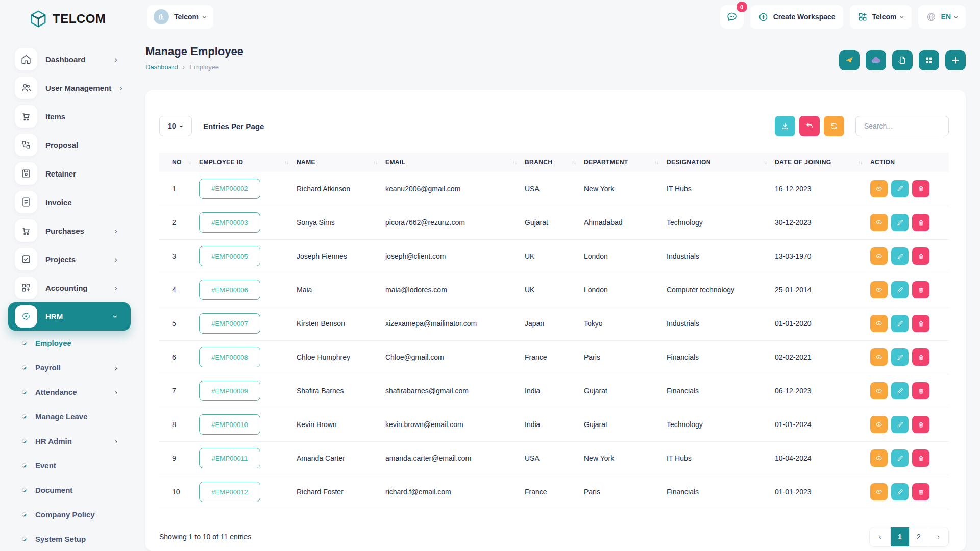 The height and width of the screenshot is (551, 980). I want to click on sidebar-item-purchases: Purchases ›, so click(69, 231).